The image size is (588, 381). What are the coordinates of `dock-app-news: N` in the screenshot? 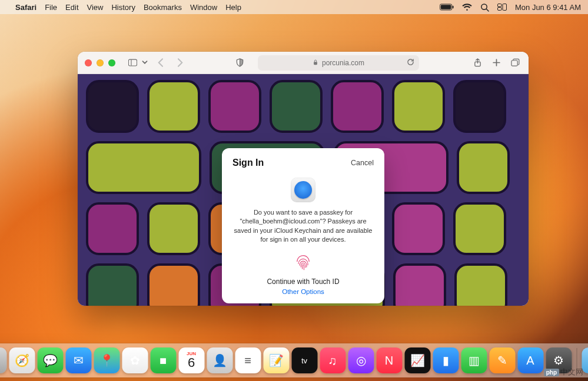 It's located at (389, 360).